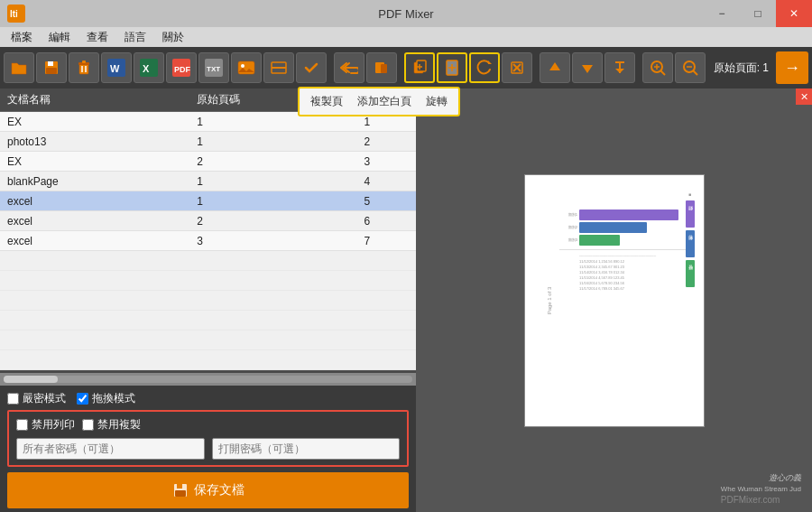 The image size is (812, 512). What do you see at coordinates (758, 14) in the screenshot?
I see `maximize-button: □` at bounding box center [758, 14].